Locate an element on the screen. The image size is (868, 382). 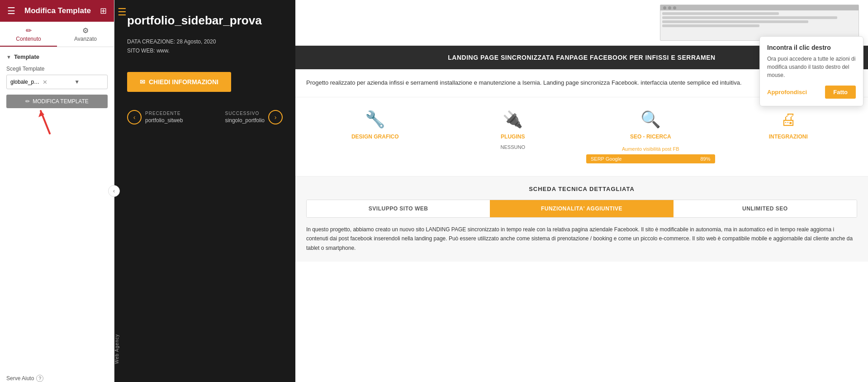
scheda-tab-sviluppo: SVILUPPO SITO WEB is located at coordinates (398, 209).